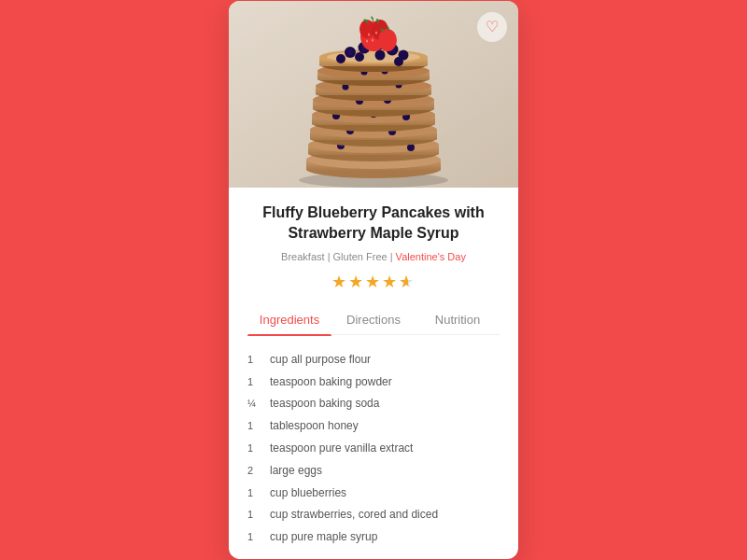  I want to click on ingredient-text: cup blueberries, so click(308, 493).